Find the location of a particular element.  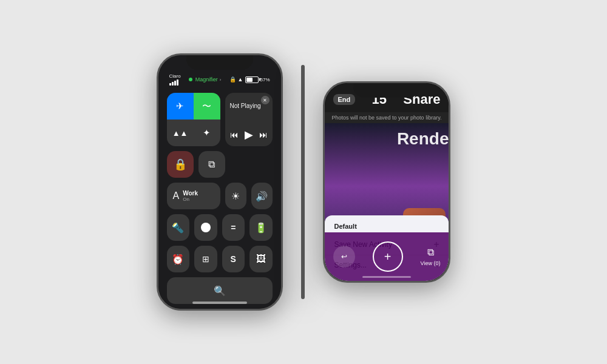

magnifier-btn: 🔍 is located at coordinates (220, 291).